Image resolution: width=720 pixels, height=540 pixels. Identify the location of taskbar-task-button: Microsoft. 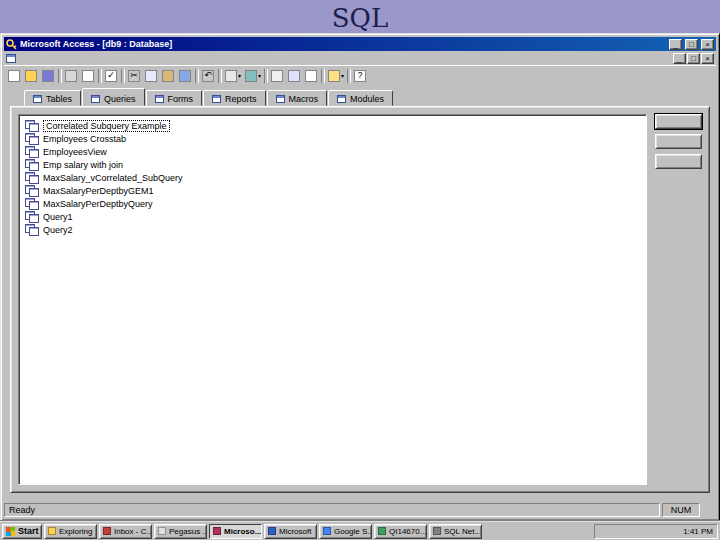
(290, 532).